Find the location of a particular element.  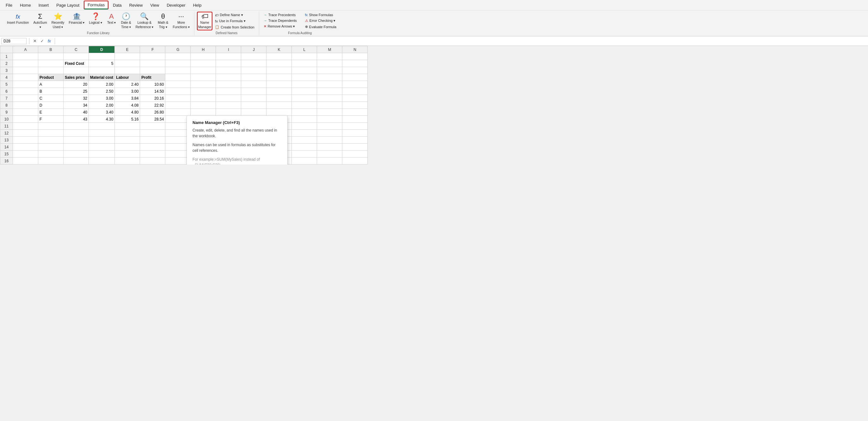

cell-I9 is located at coordinates (228, 112).